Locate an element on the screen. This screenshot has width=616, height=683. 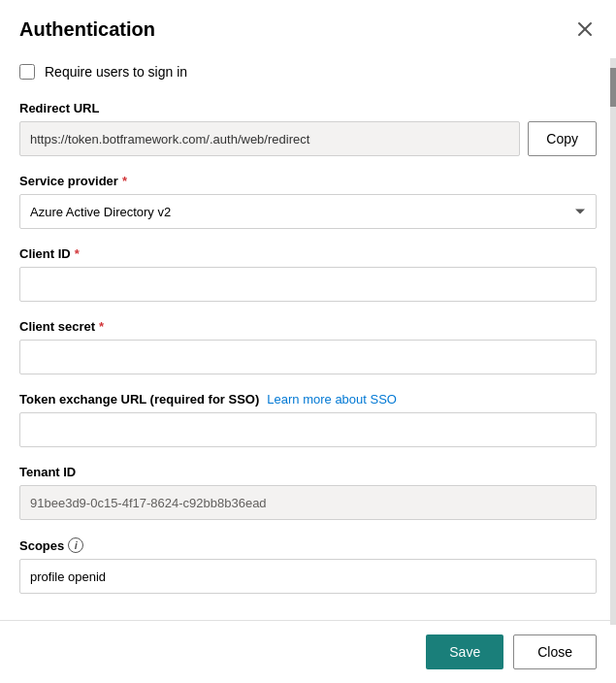
require-signin-row: Require users to sign in is located at coordinates (308, 72).